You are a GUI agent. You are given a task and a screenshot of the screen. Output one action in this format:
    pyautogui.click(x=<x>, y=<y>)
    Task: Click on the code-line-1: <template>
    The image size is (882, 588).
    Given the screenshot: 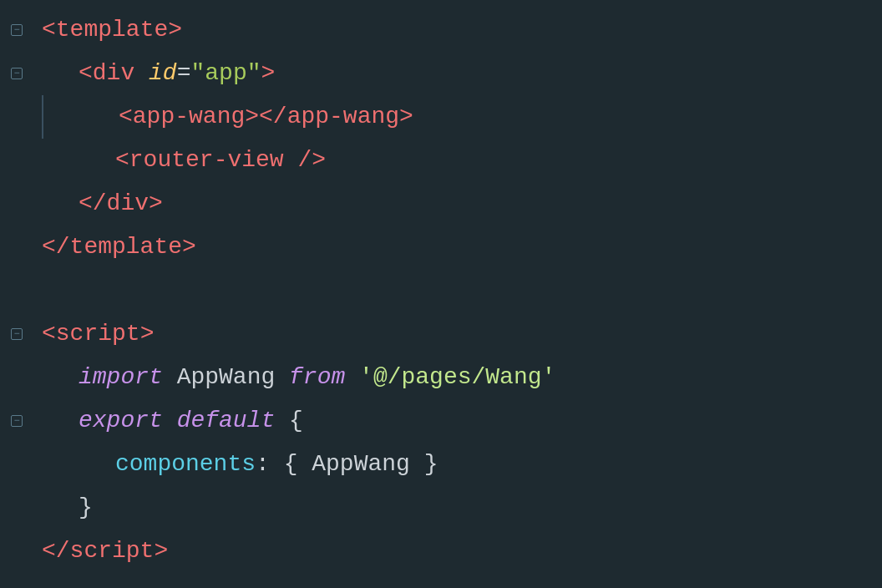 What is the action you would take?
    pyautogui.click(x=458, y=30)
    